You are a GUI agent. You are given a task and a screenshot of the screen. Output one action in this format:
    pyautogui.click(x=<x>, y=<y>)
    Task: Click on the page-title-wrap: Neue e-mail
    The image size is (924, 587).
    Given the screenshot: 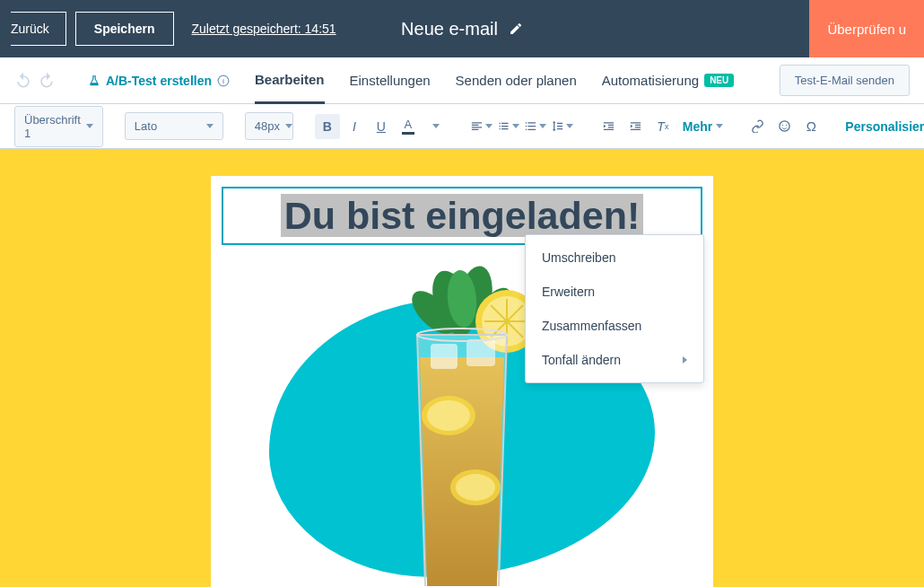 What is the action you would take?
    pyautogui.click(x=462, y=29)
    